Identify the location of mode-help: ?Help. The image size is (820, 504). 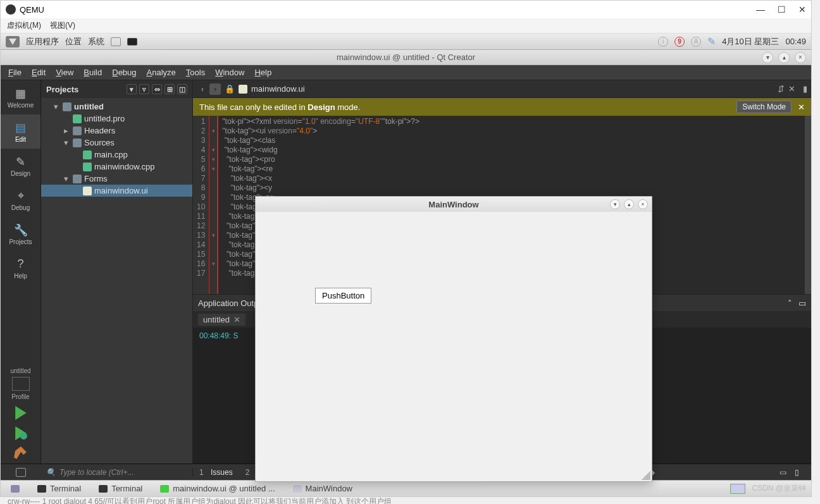
(20, 268).